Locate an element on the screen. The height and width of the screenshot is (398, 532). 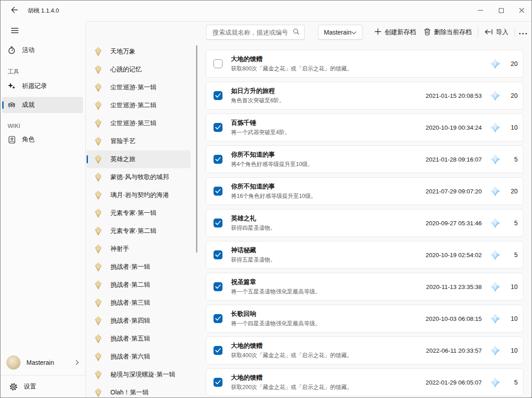
achievement-timestamp: 2021-07-29 09:07:20 is located at coordinates (454, 191).